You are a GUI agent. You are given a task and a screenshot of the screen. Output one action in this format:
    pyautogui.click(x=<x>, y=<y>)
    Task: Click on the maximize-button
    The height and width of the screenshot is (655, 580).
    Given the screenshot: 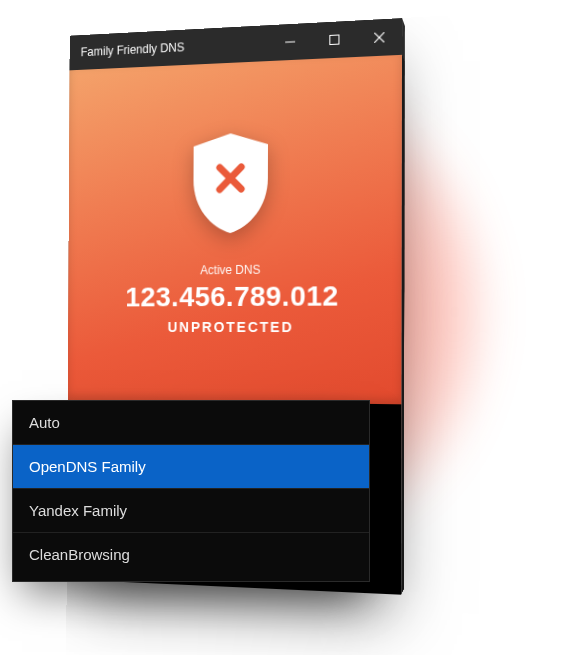 What is the action you would take?
    pyautogui.click(x=334, y=40)
    